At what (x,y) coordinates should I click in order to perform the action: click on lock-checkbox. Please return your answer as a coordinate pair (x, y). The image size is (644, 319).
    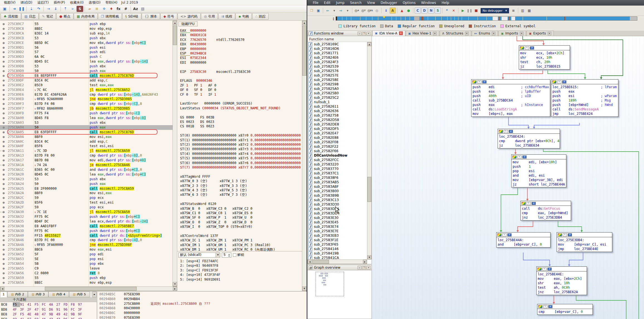
    Looking at the image, I should click on (235, 255).